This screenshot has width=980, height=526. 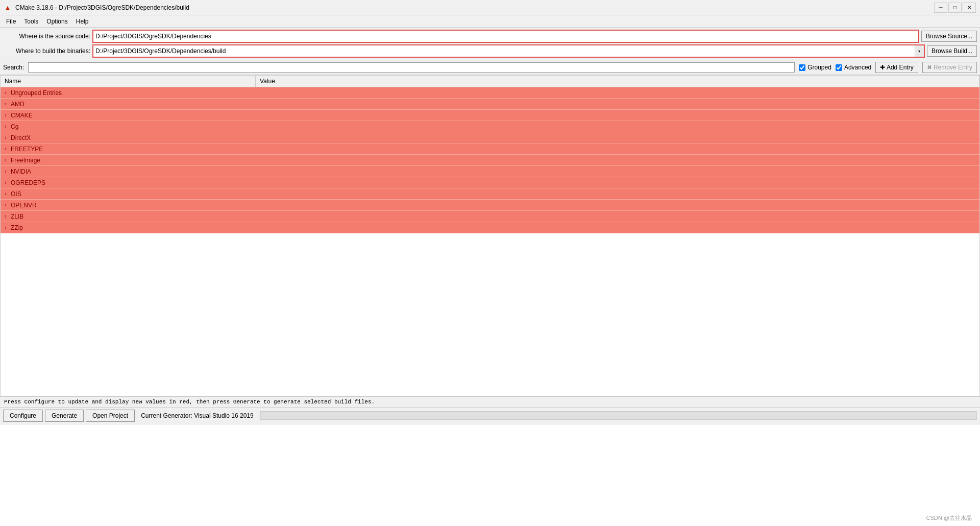 What do you see at coordinates (13, 67) in the screenshot?
I see `search-label: Search:` at bounding box center [13, 67].